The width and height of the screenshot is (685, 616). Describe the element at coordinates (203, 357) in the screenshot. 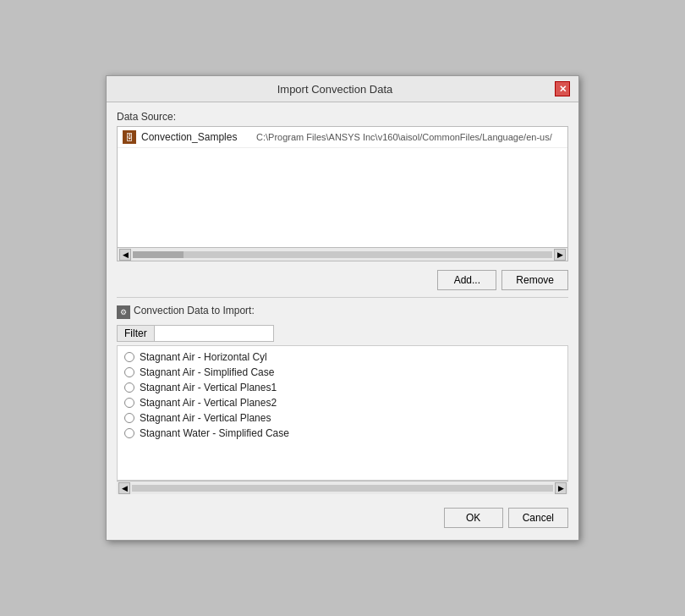

I see `item-label: Stagnant Air - Horizontal Cyl` at that location.